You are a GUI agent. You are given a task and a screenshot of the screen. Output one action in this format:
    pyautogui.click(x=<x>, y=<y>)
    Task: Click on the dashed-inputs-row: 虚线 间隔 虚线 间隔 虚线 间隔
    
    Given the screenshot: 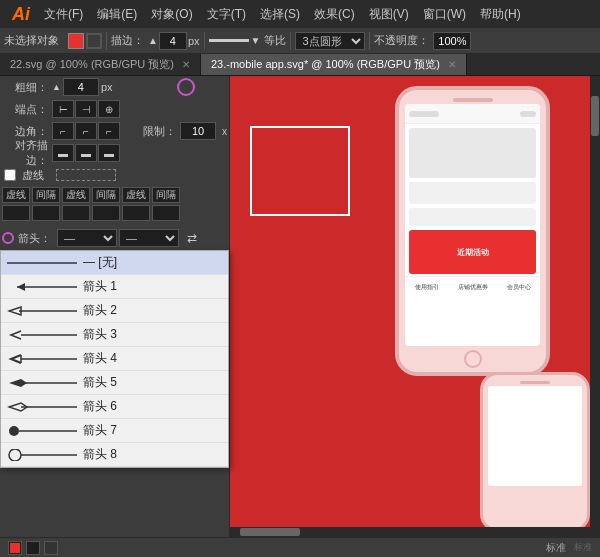 What is the action you would take?
    pyautogui.click(x=114, y=195)
    